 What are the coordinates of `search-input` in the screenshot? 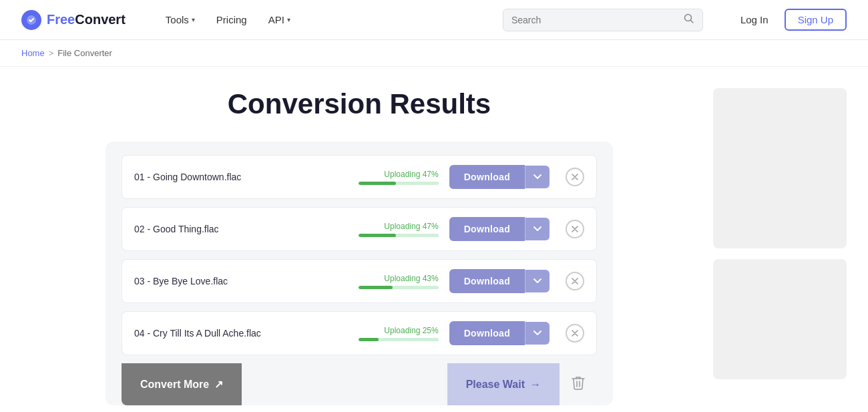 It's located at (595, 20).